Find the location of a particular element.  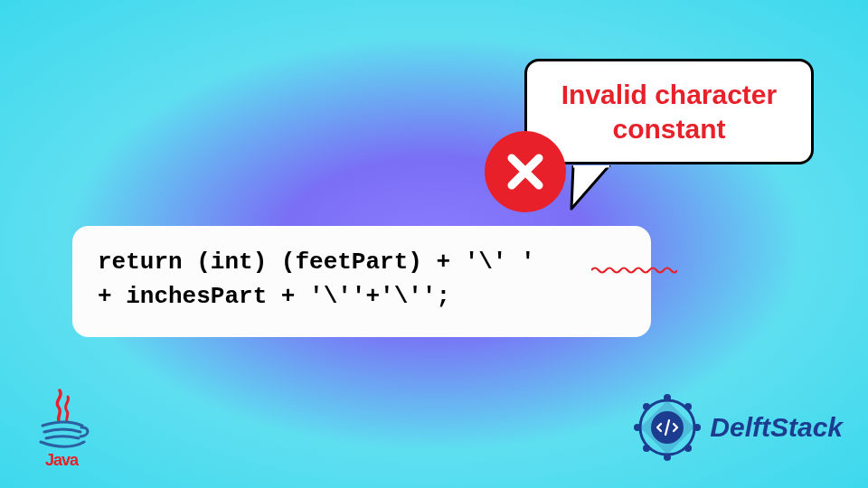

error-x-icon is located at coordinates (525, 172).